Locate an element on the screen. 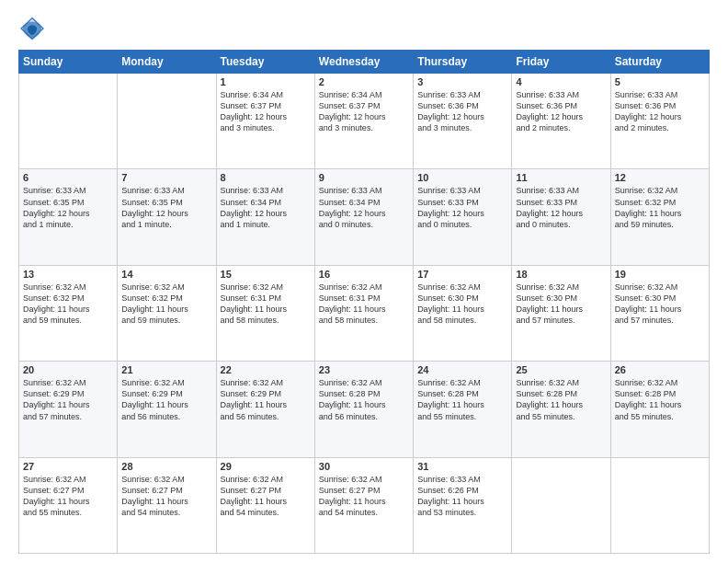 The height and width of the screenshot is (563, 728). day-info: Sunrise: 6:32 AM Sunset: 6:31 PM Dayligh… is located at coordinates (364, 304).